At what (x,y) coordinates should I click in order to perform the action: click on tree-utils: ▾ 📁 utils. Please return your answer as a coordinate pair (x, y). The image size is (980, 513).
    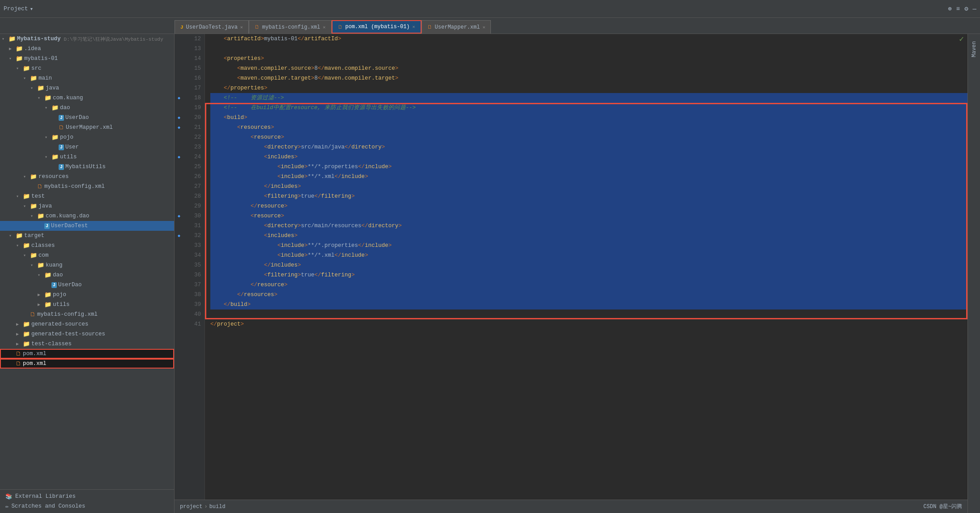
    Looking at the image, I should click on (87, 157).